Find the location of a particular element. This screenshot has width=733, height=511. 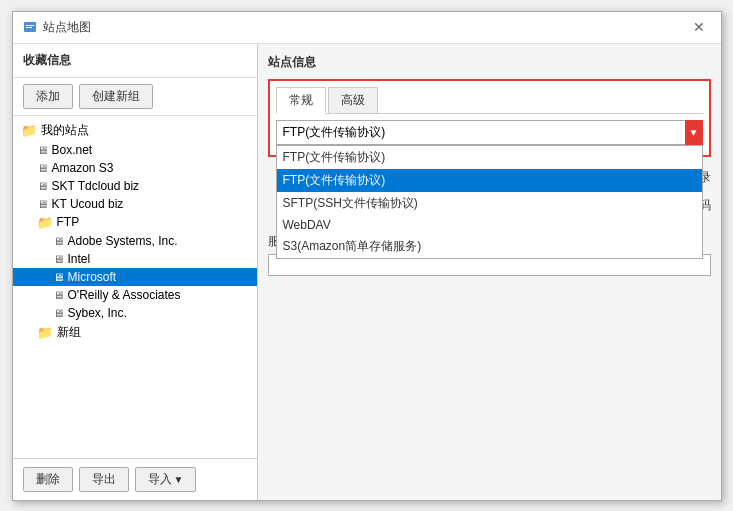

tree-item-amazon-s3: 🖥Amazon S3 is located at coordinates (135, 168).